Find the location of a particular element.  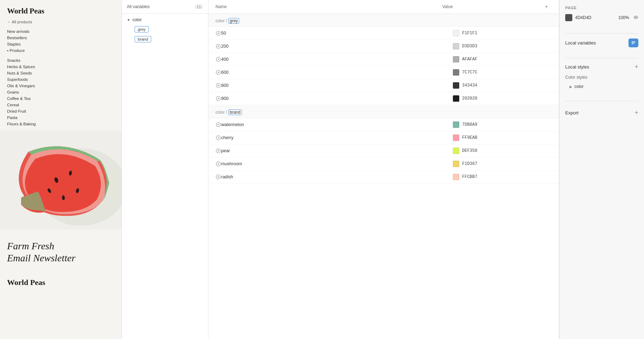

nav-item-dried-fruit: Dried Fruit is located at coordinates (61, 111).